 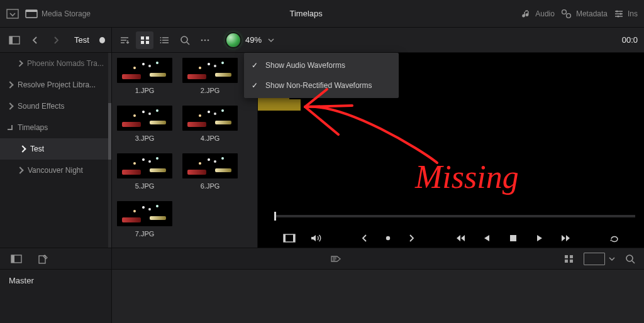 I want to click on loop-button, so click(x=615, y=238).